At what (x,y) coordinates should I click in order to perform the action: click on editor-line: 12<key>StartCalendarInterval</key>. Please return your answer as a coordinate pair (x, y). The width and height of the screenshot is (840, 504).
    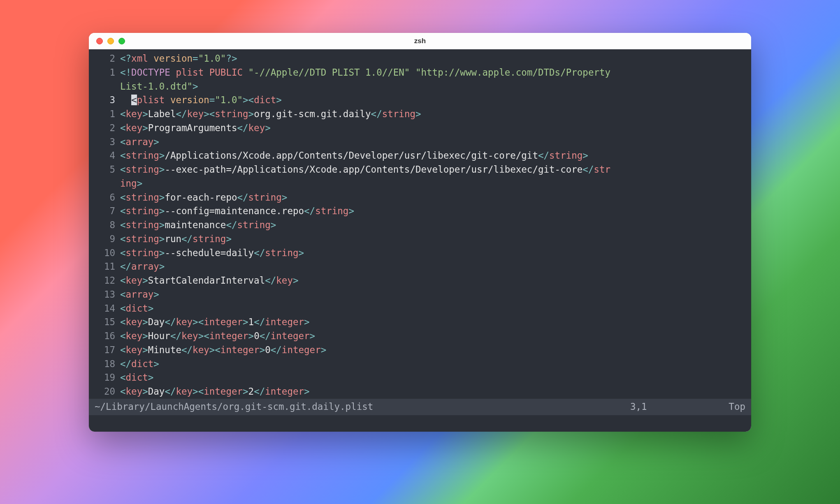
    Looking at the image, I should click on (420, 281).